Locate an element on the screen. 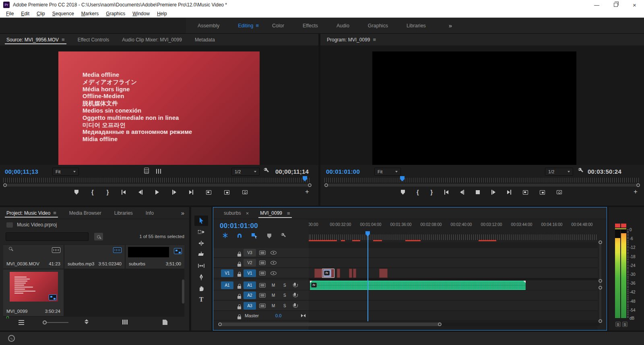 This screenshot has width=644, height=345. timeline-settings-wrench-icon is located at coordinates (283, 236).